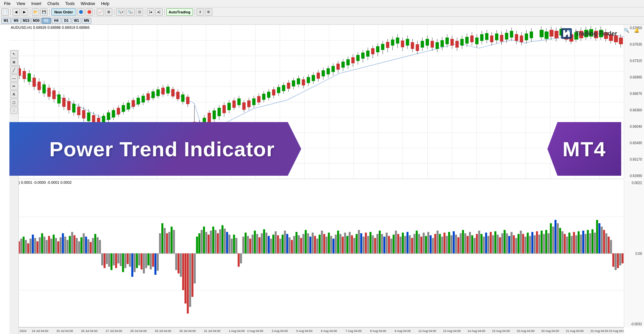 The height and width of the screenshot is (334, 644). I want to click on pencil-tool: ✏, so click(14, 86).